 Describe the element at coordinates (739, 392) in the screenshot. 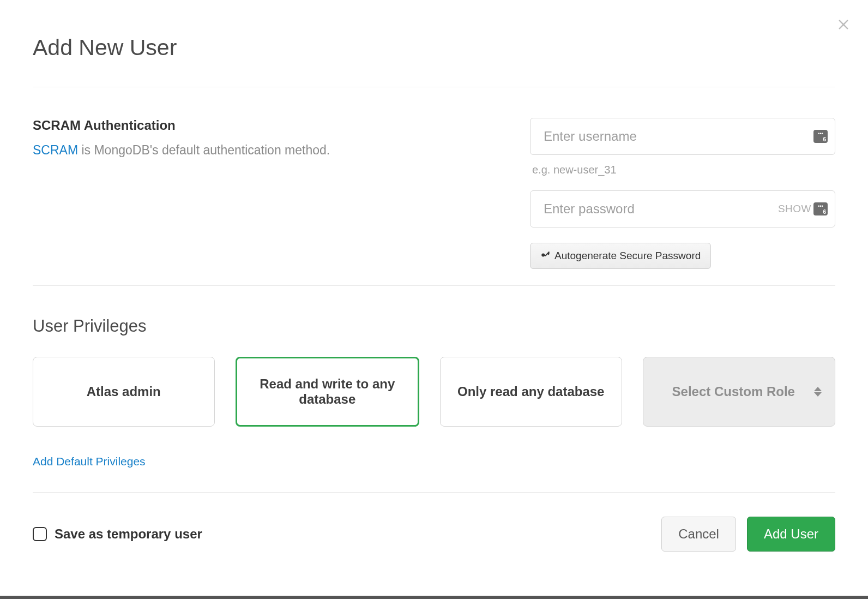

I see `privilege-custom-role-select: Select Custom Role` at that location.